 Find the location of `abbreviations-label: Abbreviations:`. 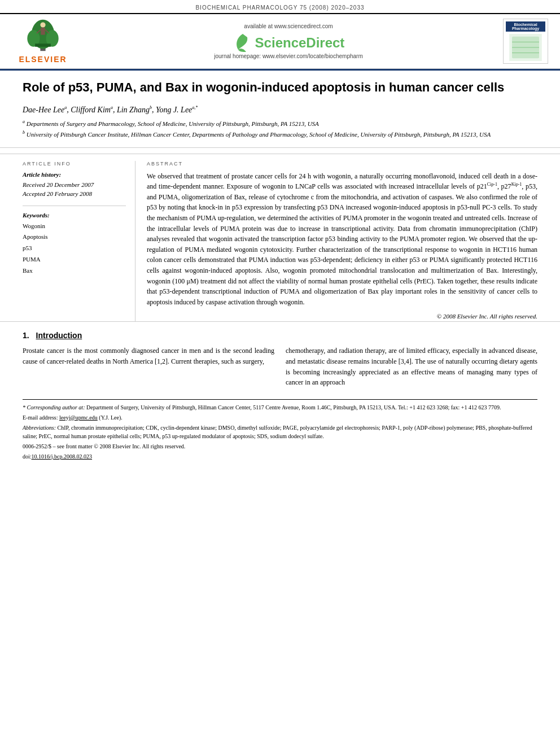

abbreviations-label: Abbreviations: is located at coordinates (40, 428).